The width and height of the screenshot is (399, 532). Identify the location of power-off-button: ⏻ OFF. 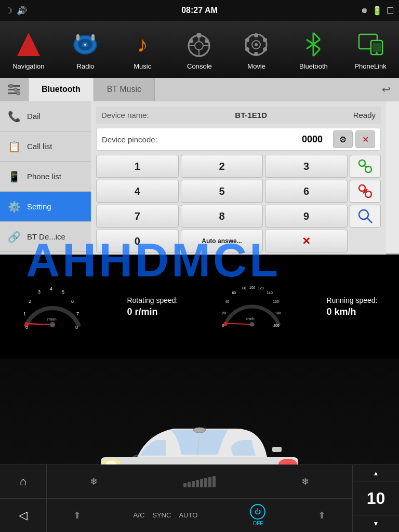
(258, 515).